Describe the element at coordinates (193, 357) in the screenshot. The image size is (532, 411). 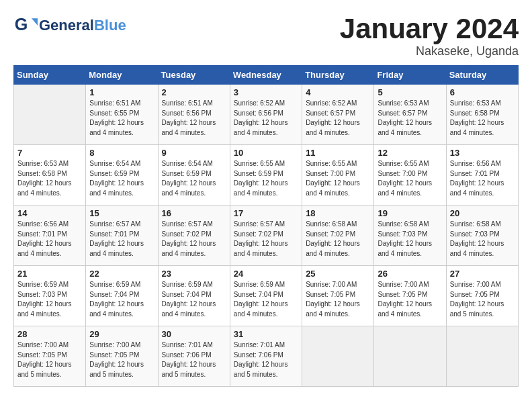
I see `calendar-cell: 30Sunrise: 7:01 AM Sunset: 7:06 PM Dayli…` at that location.